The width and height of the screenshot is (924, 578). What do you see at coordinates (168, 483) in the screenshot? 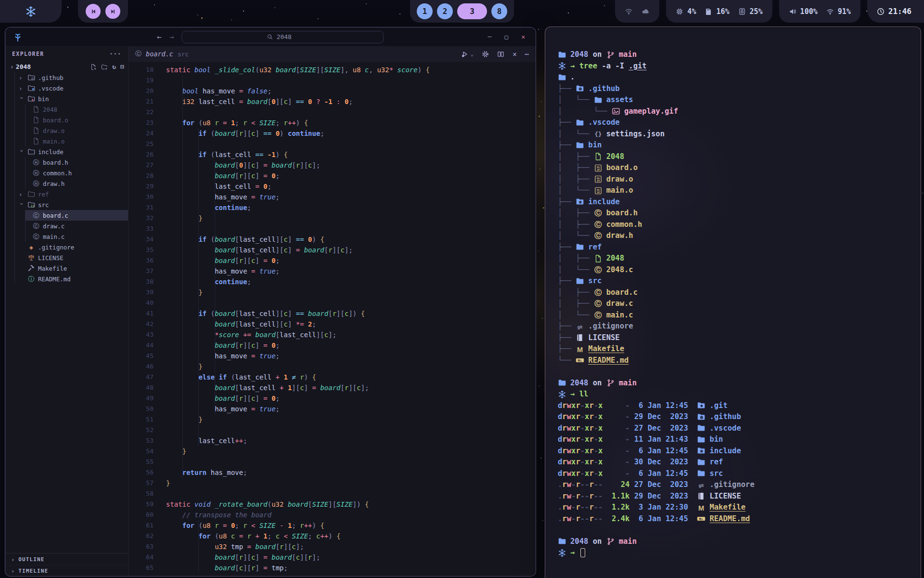
I see `code-text: }` at bounding box center [168, 483].